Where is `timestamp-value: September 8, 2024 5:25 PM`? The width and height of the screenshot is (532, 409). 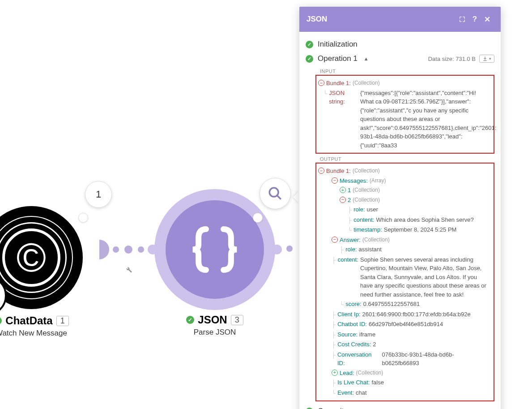
timestamp-value: September 8, 2024 5:25 PM is located at coordinates (421, 230).